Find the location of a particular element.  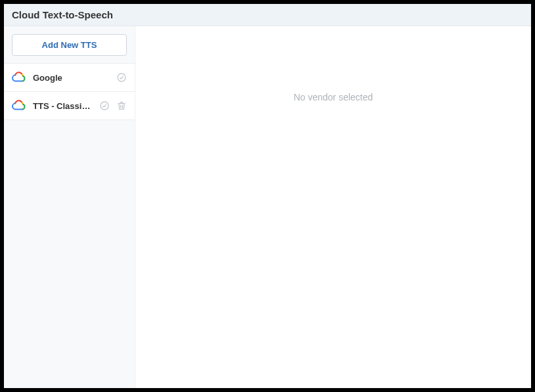

vendor-item-tts-classics: TTS - Classics ... is located at coordinates (70, 106).